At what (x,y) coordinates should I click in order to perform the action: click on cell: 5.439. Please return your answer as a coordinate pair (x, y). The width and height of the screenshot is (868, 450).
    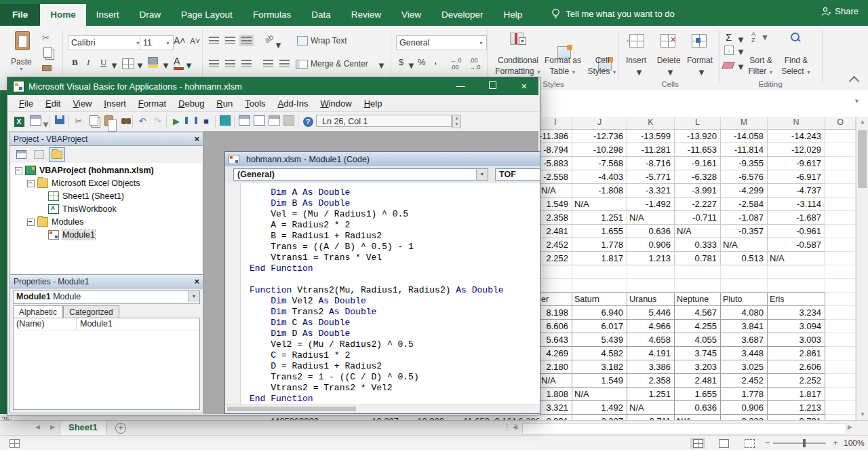
    Looking at the image, I should click on (599, 340).